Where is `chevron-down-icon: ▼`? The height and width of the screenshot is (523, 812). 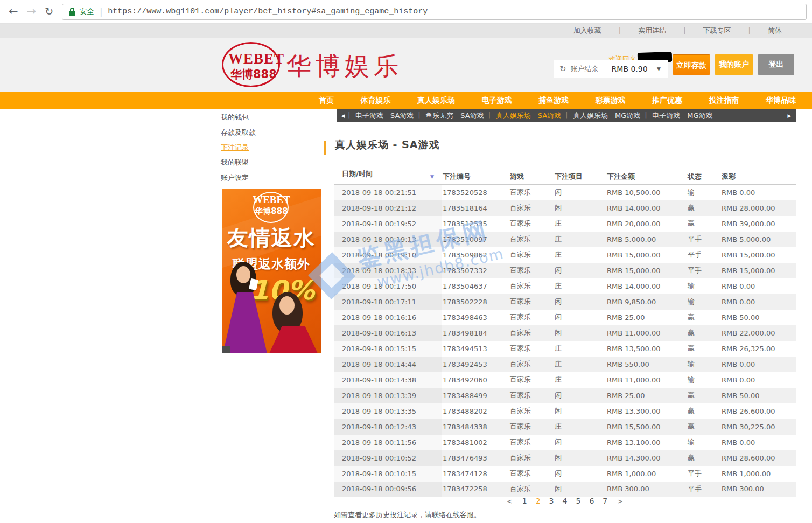
chevron-down-icon: ▼ is located at coordinates (659, 69).